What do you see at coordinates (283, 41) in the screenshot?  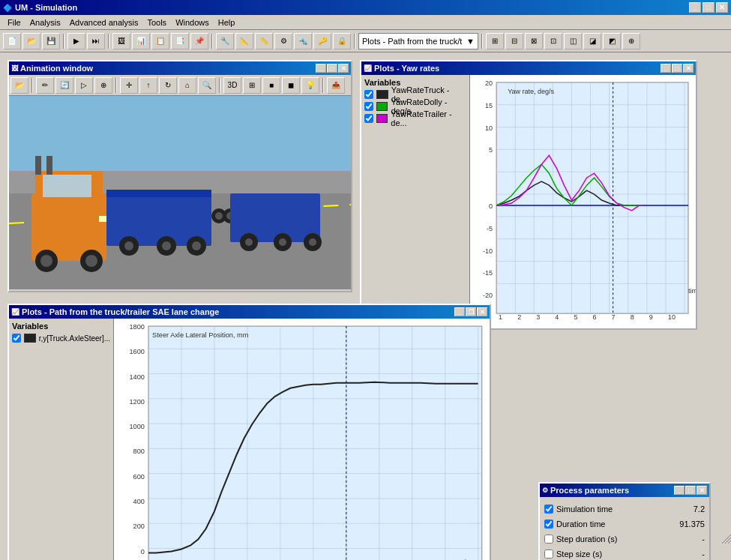 I see `tool-btn-4: ⚙` at bounding box center [283, 41].